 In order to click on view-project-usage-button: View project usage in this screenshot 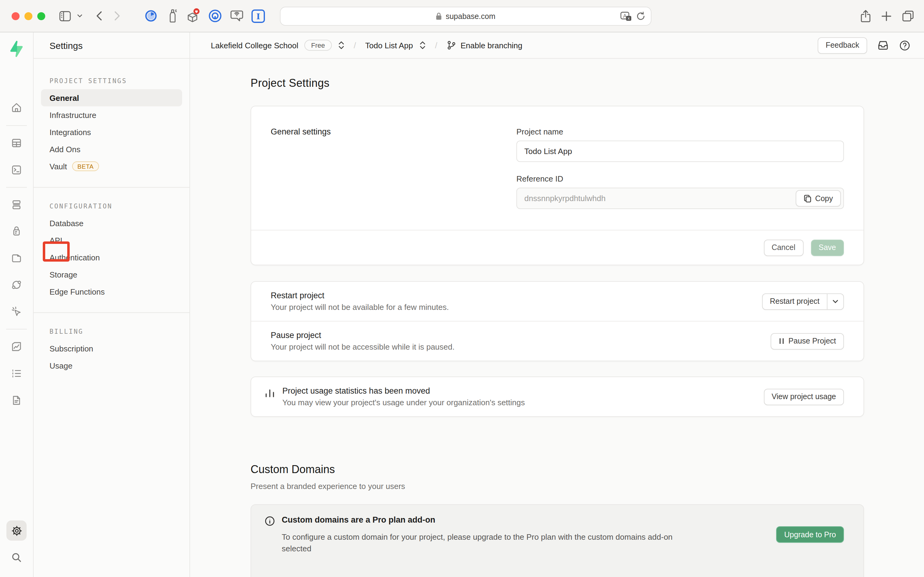, I will do `click(804, 397)`.